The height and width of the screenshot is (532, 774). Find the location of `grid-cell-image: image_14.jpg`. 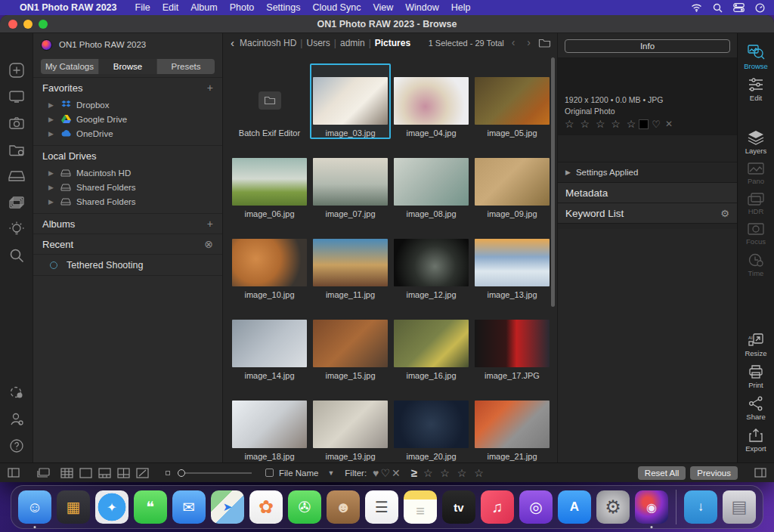

grid-cell-image: image_14.jpg is located at coordinates (269, 344).